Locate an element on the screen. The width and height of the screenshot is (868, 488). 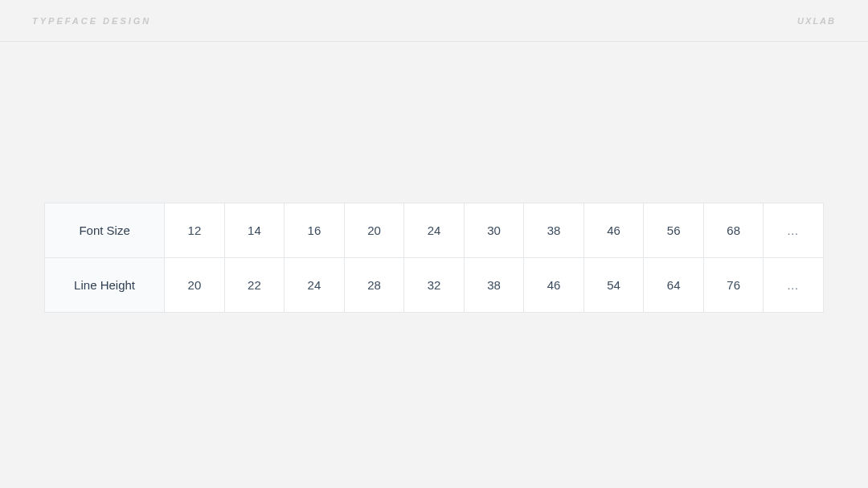
line-height-value: 22 is located at coordinates (254, 285).